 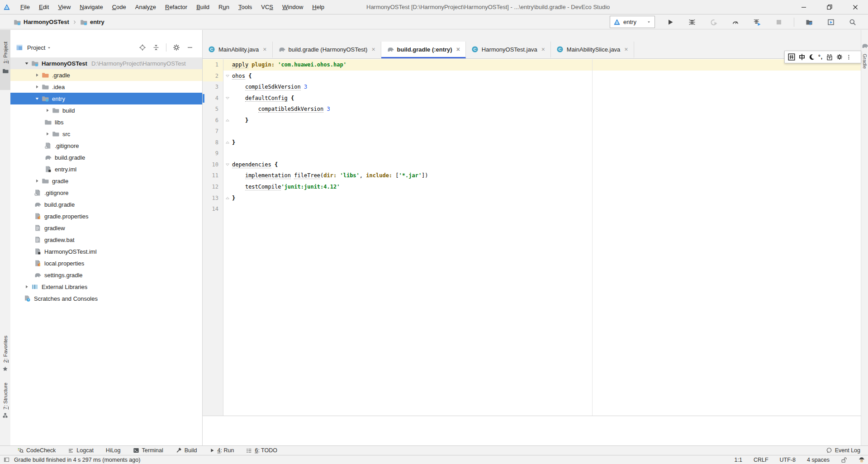 I want to click on tree-item-gradle.properties: gradle.properties, so click(x=106, y=216).